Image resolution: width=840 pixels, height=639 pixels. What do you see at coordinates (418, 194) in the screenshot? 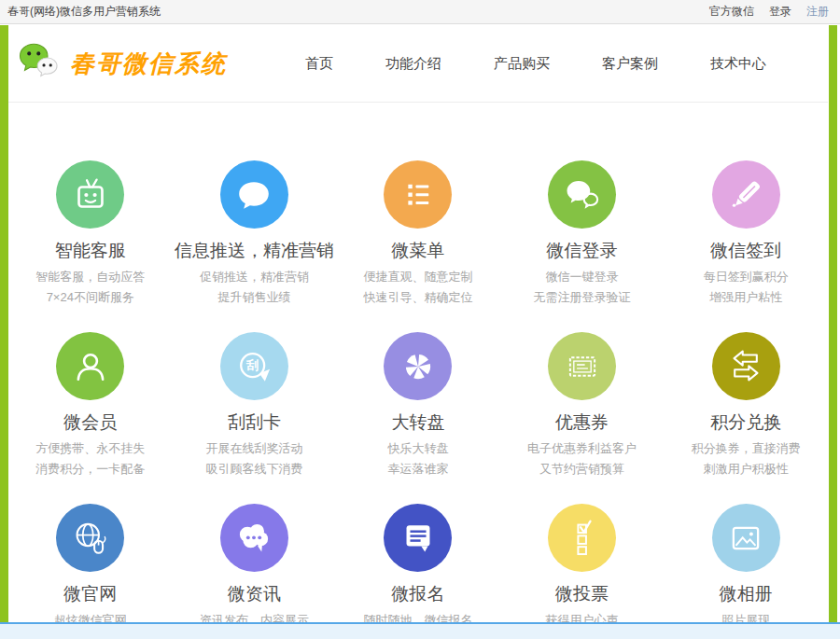
I see `menu-list-icon` at bounding box center [418, 194].